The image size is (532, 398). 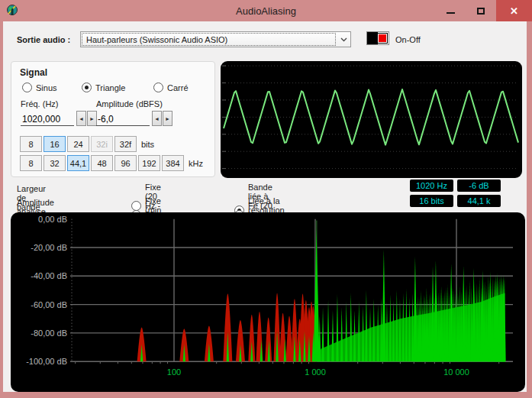 What do you see at coordinates (481, 11) in the screenshot?
I see `maximize-icon` at bounding box center [481, 11].